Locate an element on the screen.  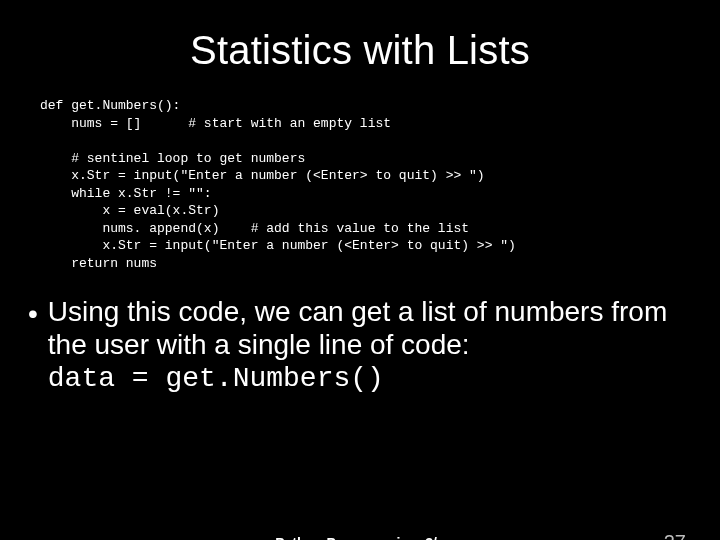
footer-center-text: Python Programming, 3/e is located at coordinates (360, 538).